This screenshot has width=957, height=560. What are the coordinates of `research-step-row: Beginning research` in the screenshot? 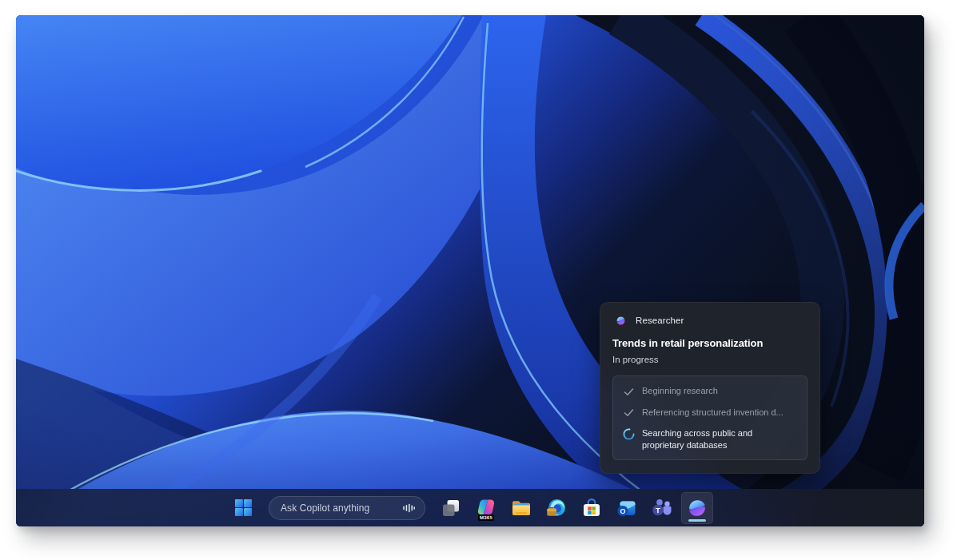 It's located at (709, 391).